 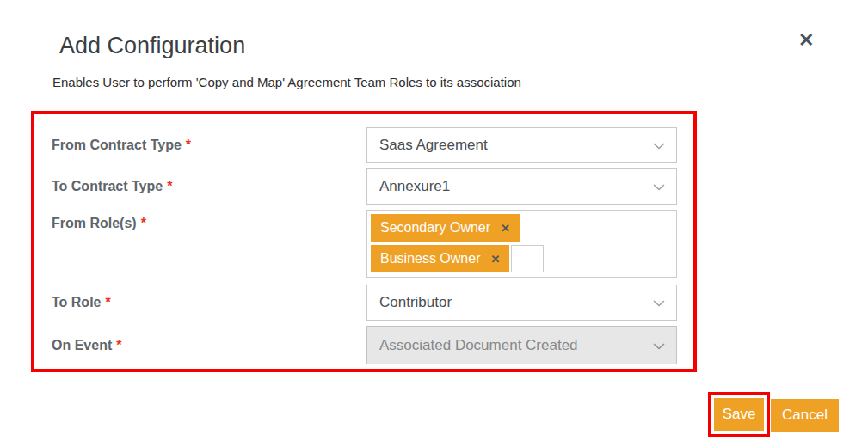 I want to click on field-label-text: On Event, so click(x=82, y=346).